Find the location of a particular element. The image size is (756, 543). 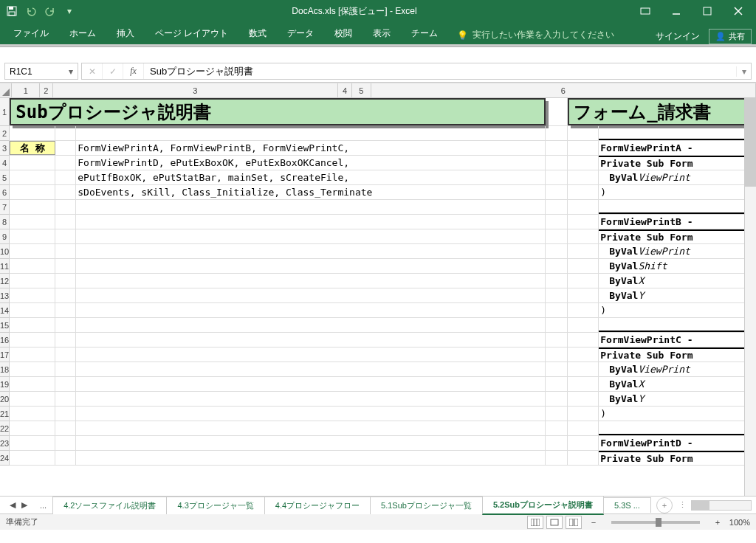

add-sheet-button: + is located at coordinates (664, 505).